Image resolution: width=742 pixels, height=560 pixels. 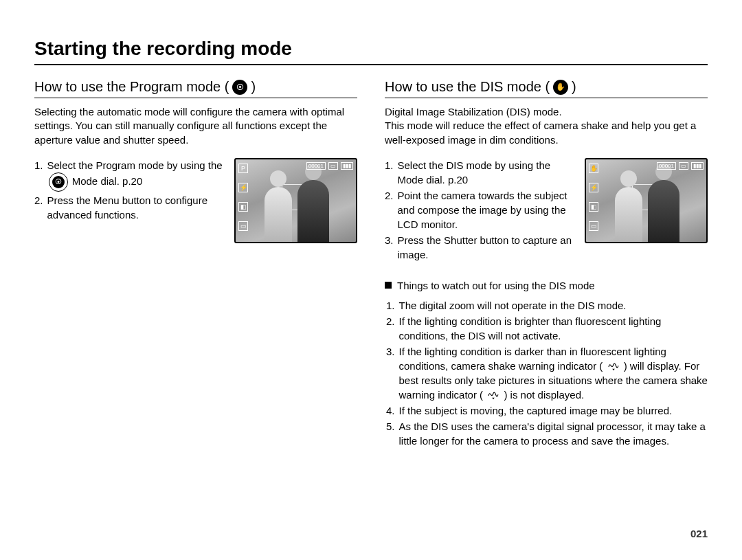 What do you see at coordinates (481, 210) in the screenshot?
I see `dis-steps: 1. Select the DIS mode by using the Mode…` at bounding box center [481, 210].